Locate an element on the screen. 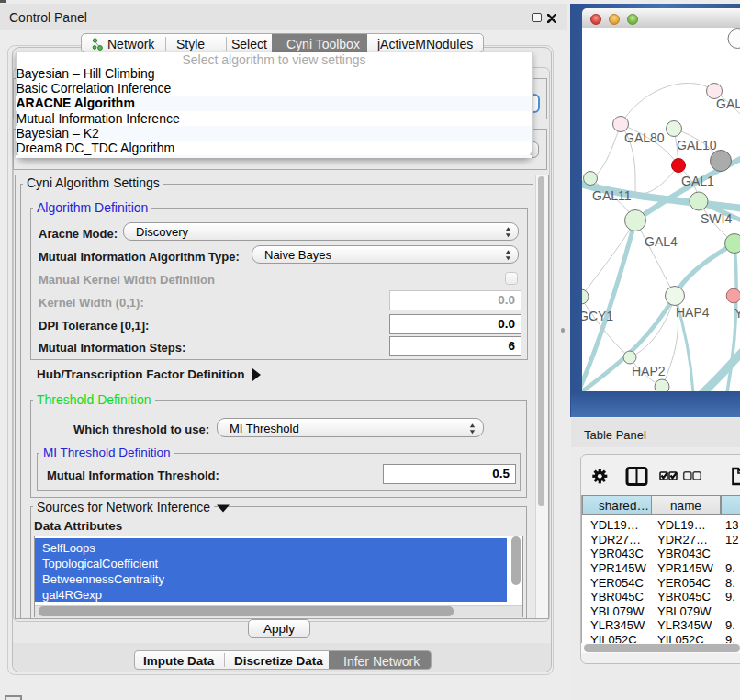 The image size is (740, 700). svg-text: GAL11 is located at coordinates (611, 196).